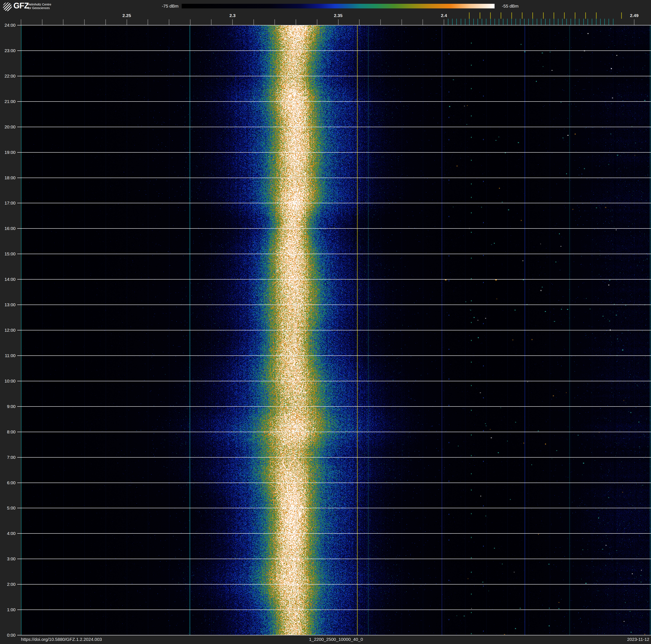 This screenshot has height=644, width=651. Describe the element at coordinates (8, 457) in the screenshot. I see `time-label-700: 7:00` at that location.